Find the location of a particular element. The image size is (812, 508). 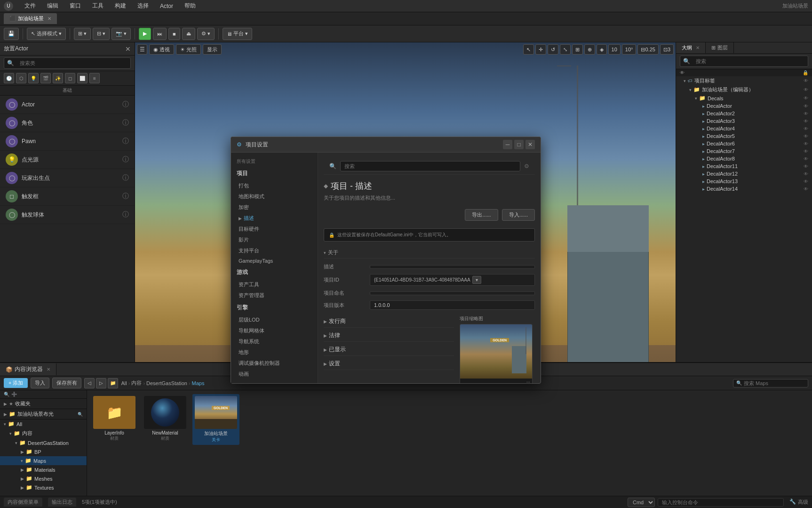

thumbnail-label: 项目缩略图 is located at coordinates (497, 319).